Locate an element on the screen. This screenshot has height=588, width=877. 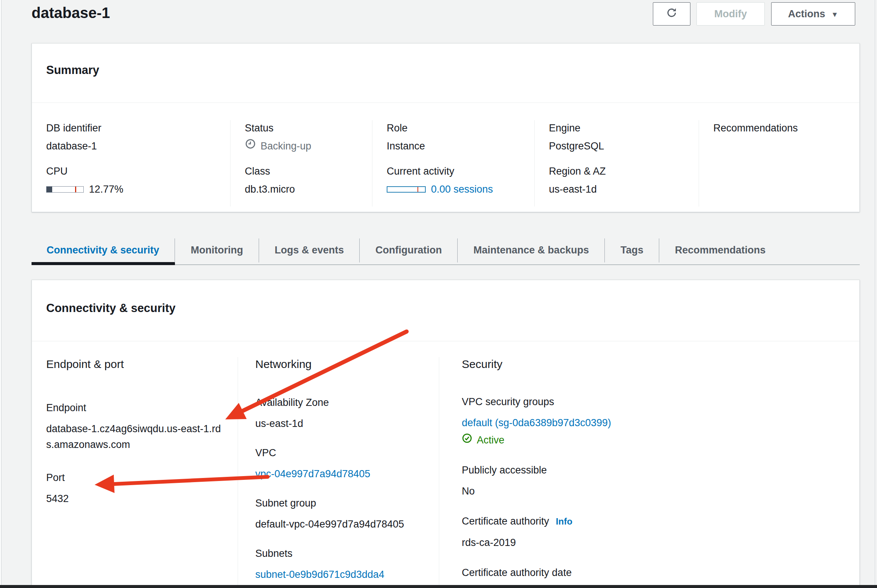
refresh-icon is located at coordinates (672, 14).